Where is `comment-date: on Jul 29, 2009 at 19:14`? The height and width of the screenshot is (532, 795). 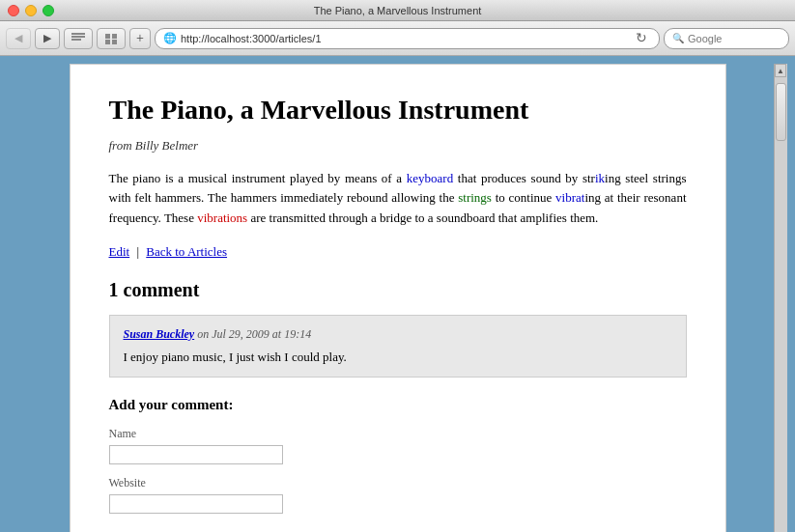 comment-date: on Jul 29, 2009 at 19:14 is located at coordinates (254, 334).